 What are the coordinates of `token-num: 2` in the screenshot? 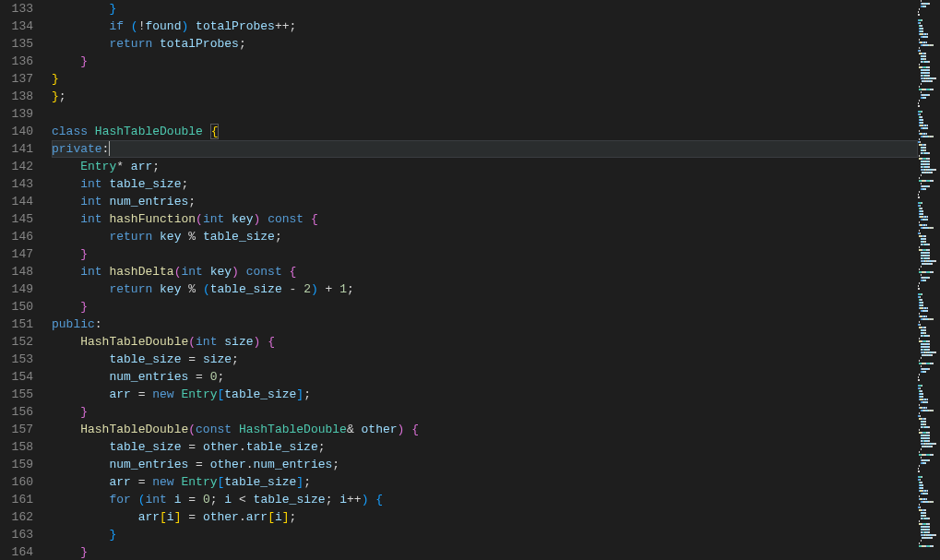 It's located at (307, 290).